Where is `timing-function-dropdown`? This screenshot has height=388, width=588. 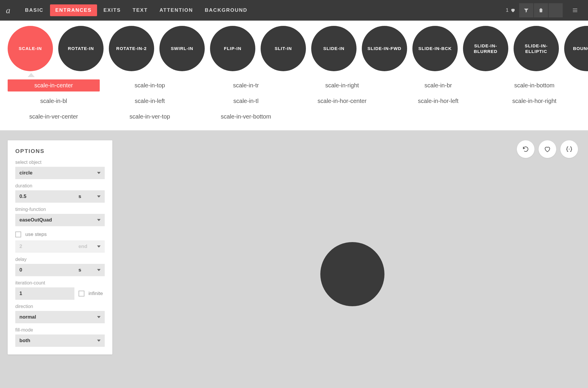 timing-function-dropdown is located at coordinates (60, 220).